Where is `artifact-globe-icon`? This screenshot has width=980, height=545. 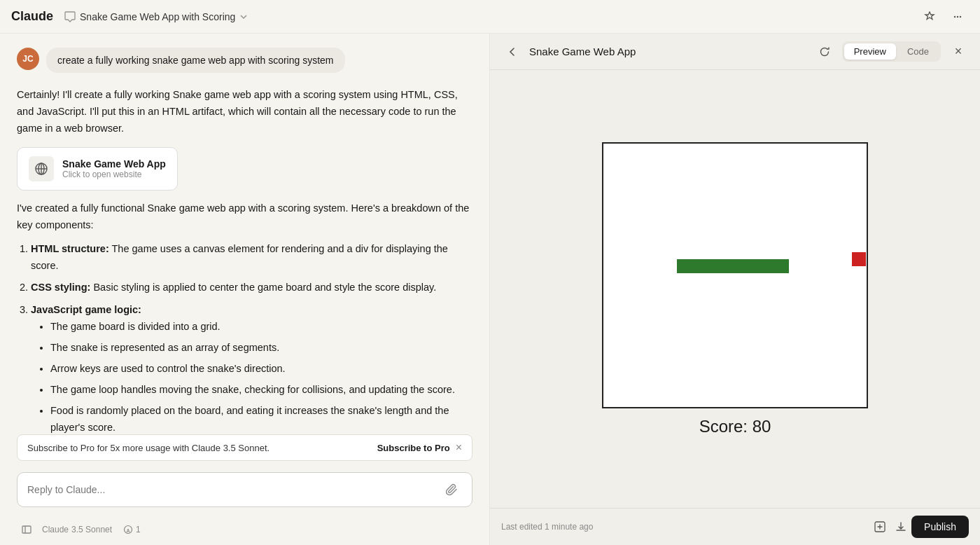
artifact-globe-icon is located at coordinates (41, 169).